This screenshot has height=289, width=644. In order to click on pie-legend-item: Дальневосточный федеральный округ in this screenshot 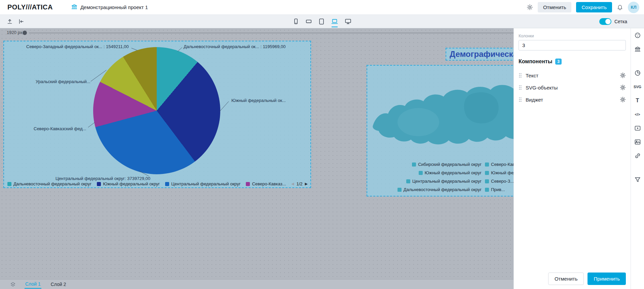, I will do `click(49, 184)`.